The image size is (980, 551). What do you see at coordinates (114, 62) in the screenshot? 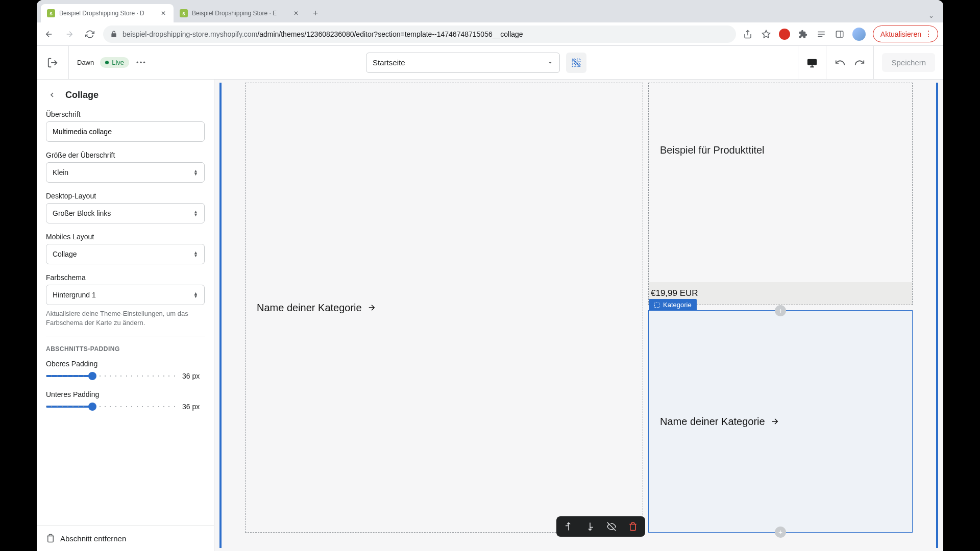
I see `live-badge: Live` at bounding box center [114, 62].